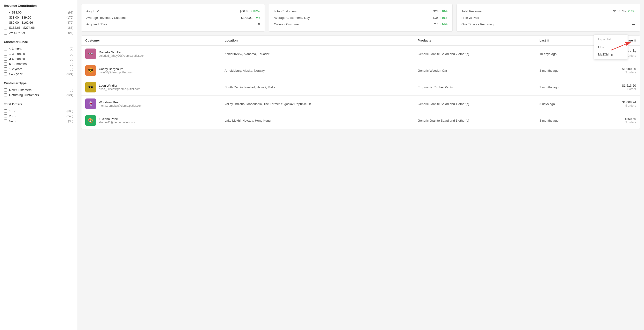 This screenshot has height=330, width=644. I want to click on filter-item-label: < $38.00, so click(16, 12).